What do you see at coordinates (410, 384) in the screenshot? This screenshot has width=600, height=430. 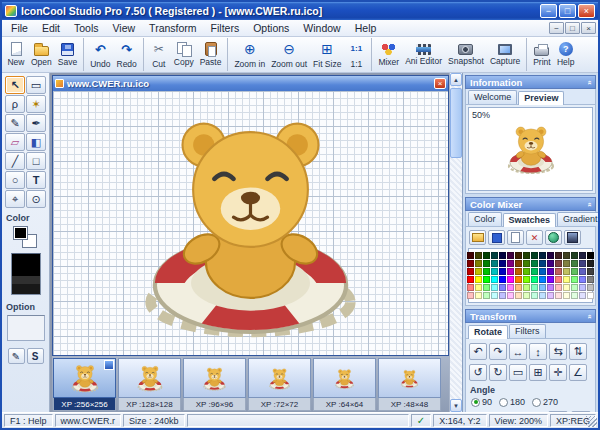 I see `icon-format-thumbnail: XP :48×48` at bounding box center [410, 384].